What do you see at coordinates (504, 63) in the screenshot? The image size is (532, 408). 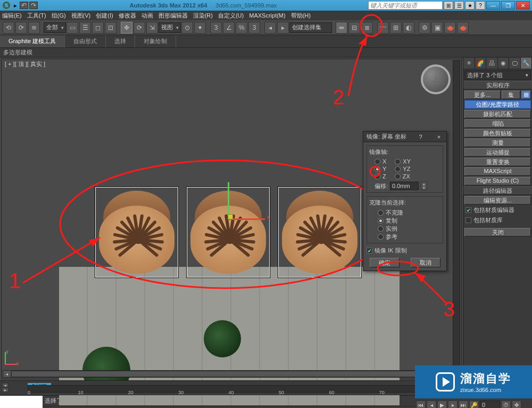 I see `cmdtab-motion-icon: ◉` at bounding box center [504, 63].